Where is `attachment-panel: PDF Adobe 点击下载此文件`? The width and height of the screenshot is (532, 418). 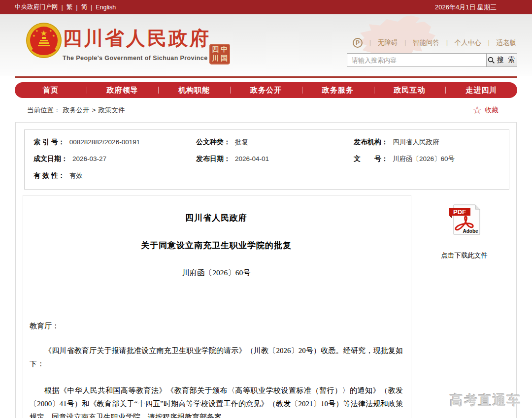 attachment-panel: PDF Adobe 点击下载此文件 is located at coordinates (464, 232).